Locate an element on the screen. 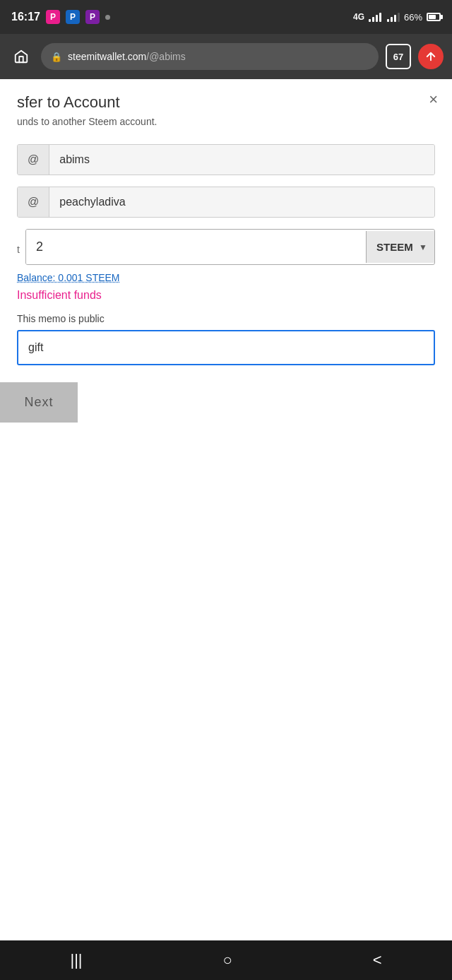 The image size is (452, 980). currency-wrapper: STEEMSBD ▼ is located at coordinates (400, 247).